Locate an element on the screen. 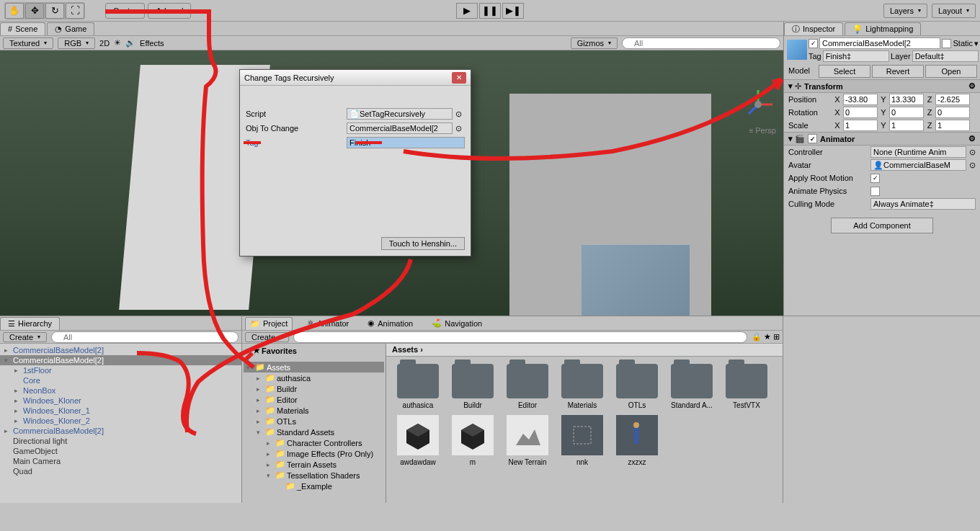  tree-item: ▸📁Image Effects (Pro Only) is located at coordinates (314, 454).